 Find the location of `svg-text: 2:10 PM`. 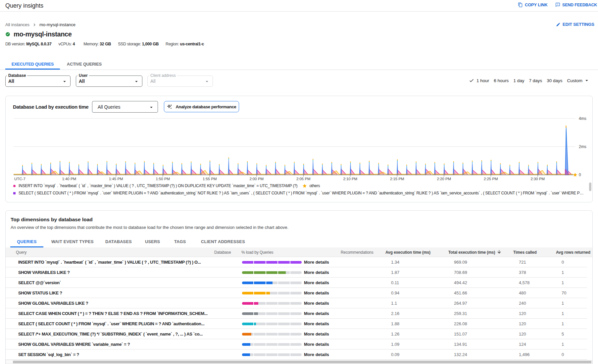

svg-text: 2:10 PM is located at coordinates (350, 179).